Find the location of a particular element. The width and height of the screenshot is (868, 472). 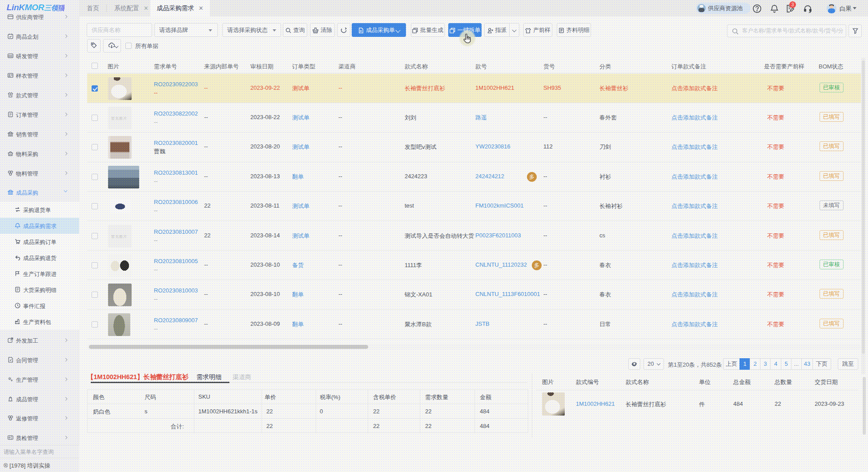

svg-text: CC is located at coordinates (11, 56).